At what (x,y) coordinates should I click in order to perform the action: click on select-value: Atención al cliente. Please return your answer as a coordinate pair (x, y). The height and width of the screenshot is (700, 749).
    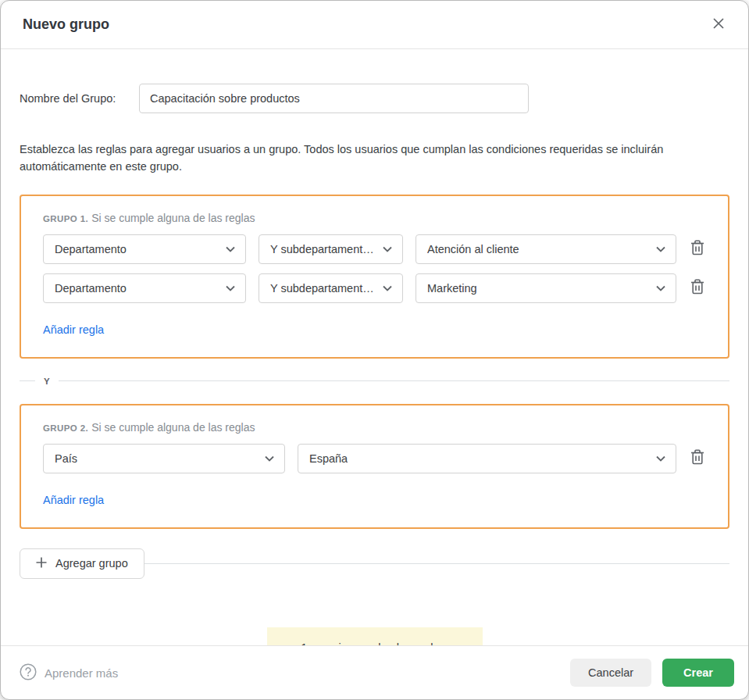
    Looking at the image, I should click on (473, 249).